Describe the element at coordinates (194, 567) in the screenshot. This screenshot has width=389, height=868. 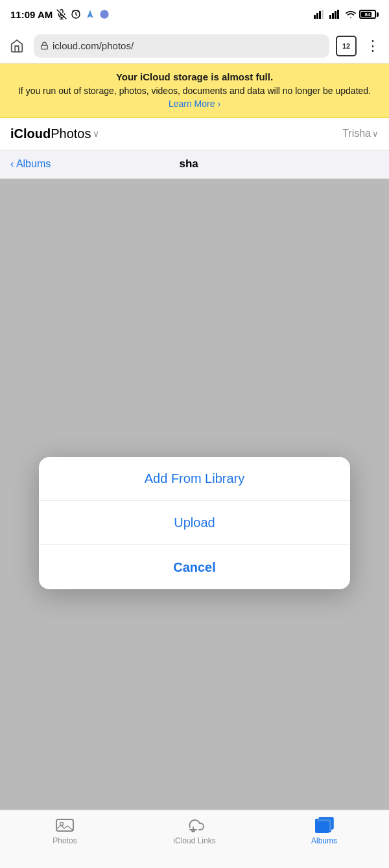
I see `cancel-button: Cancel` at that location.